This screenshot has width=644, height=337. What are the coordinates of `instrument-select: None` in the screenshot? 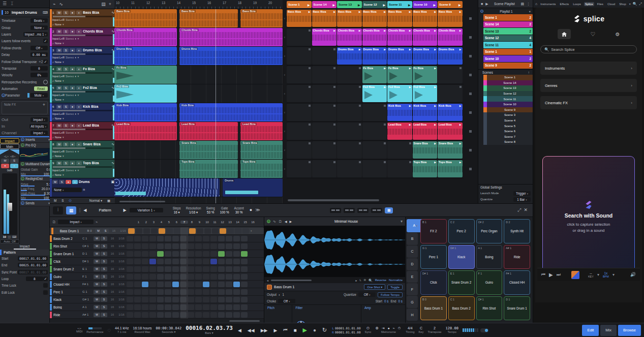 It's located at (67, 190).